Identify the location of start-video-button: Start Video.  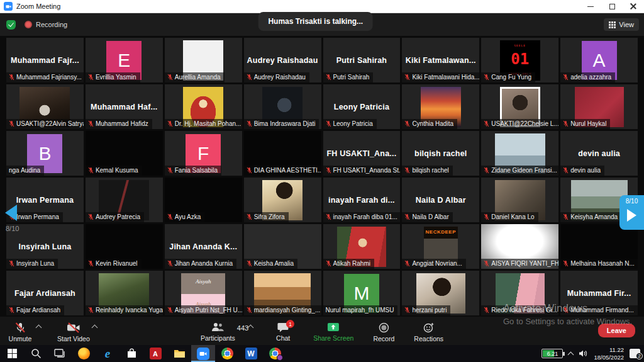
(74, 331).